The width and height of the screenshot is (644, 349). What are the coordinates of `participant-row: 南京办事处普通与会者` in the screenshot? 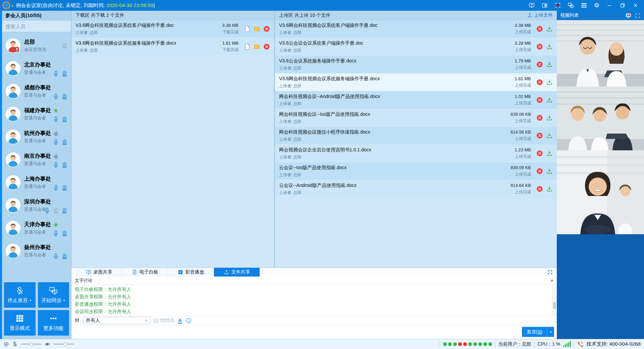 It's located at (37, 160).